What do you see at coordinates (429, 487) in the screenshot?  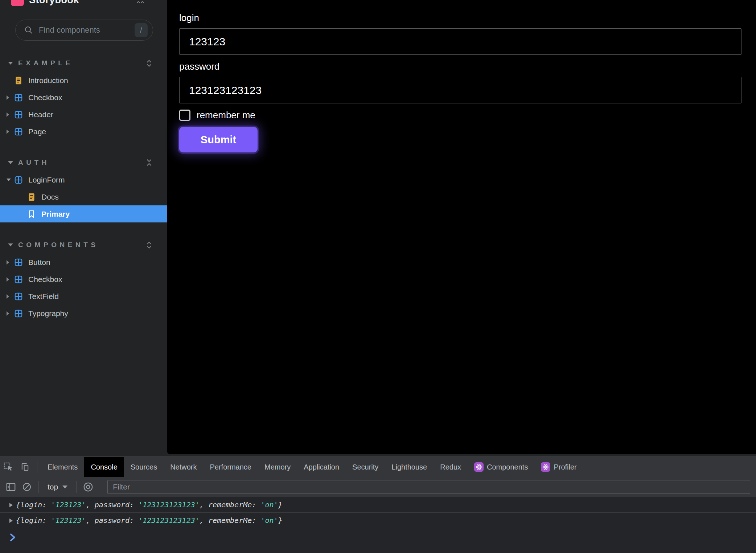 I see `console-filter-input` at bounding box center [429, 487].